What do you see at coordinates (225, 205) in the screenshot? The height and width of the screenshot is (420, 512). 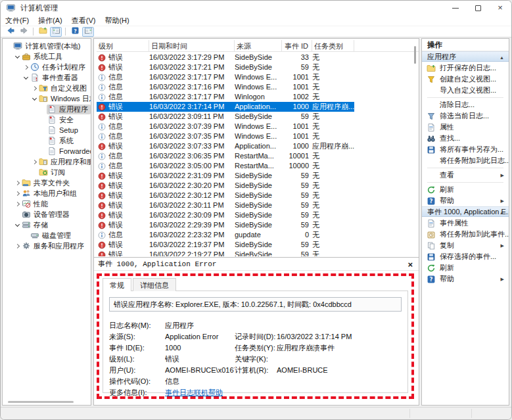 I see `event-row: 错误16/03/2022 2:30:11 PMSideBySide59无` at bounding box center [225, 205].